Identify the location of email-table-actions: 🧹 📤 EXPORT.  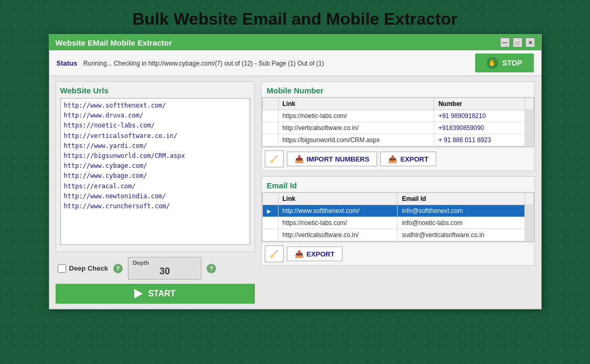
(398, 254).